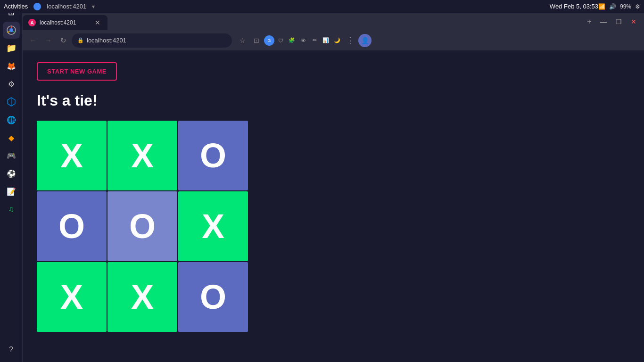 The height and width of the screenshot is (362, 644). What do you see at coordinates (269, 41) in the screenshot?
I see `ext-chrome-icon: G` at bounding box center [269, 41].